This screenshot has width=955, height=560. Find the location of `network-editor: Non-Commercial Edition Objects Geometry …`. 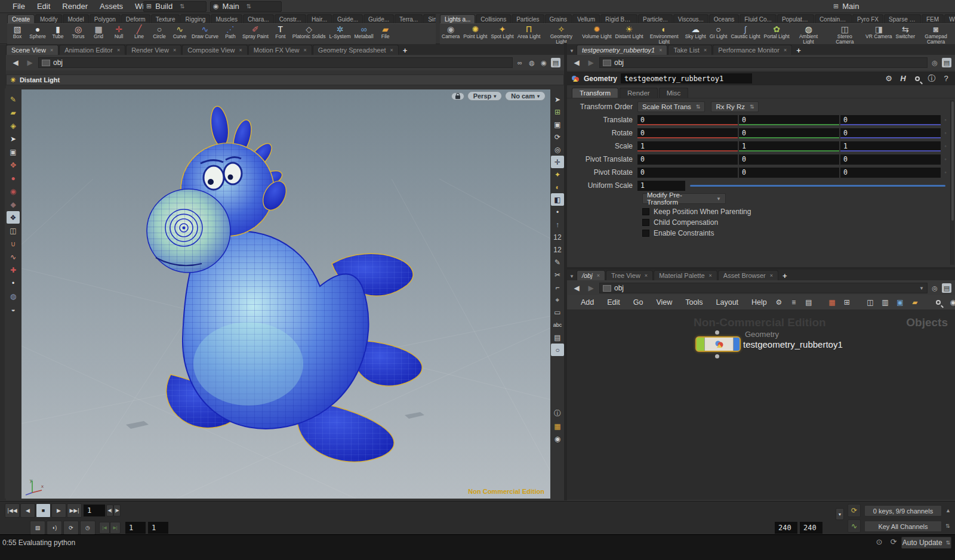

network-editor: Non-Commercial Edition Objects Geometry … is located at coordinates (761, 405).